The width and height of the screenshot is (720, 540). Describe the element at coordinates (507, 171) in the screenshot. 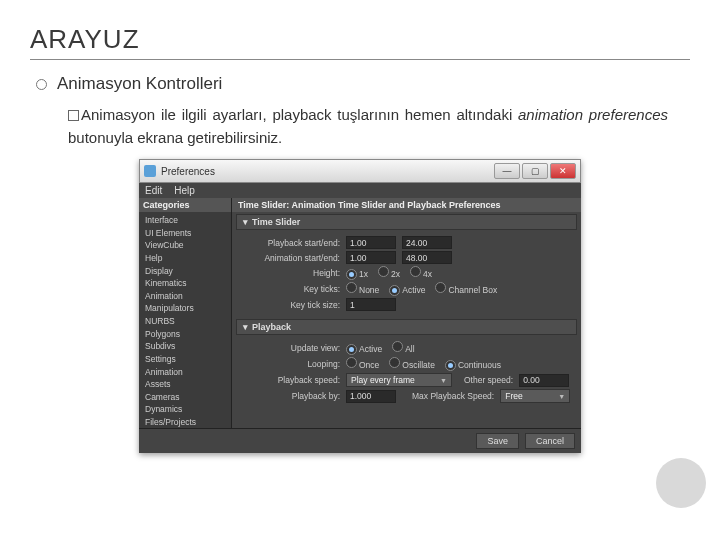

I see `minimize-button: —` at that location.